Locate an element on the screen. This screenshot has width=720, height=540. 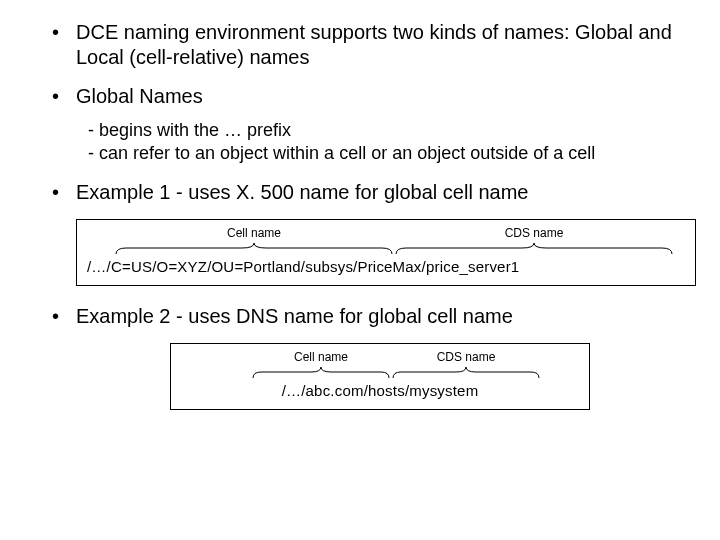
sub-list: - begins with the … prefix - can refer t… is located at coordinates (389, 142).